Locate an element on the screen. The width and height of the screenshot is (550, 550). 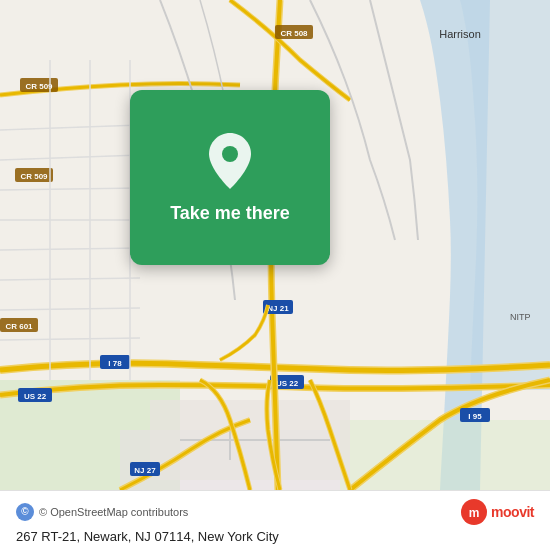
svg-text: I 78 is located at coordinates (115, 364).